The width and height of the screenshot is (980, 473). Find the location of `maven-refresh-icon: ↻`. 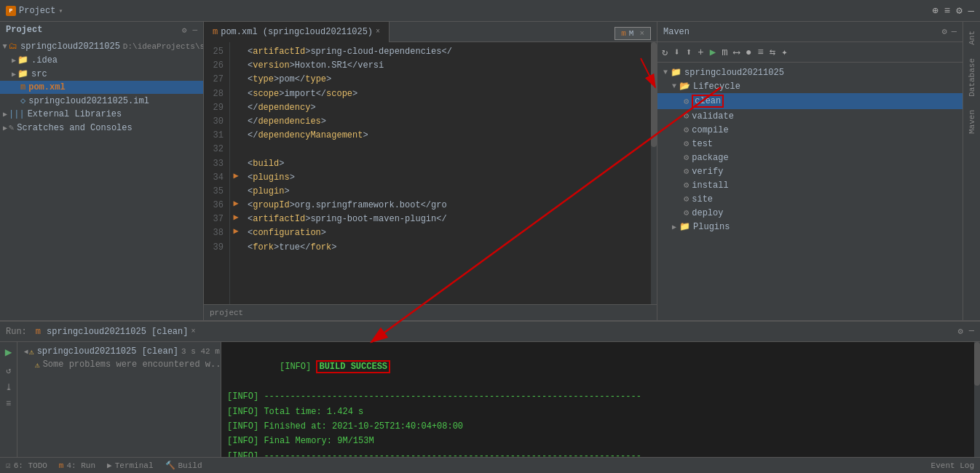

maven-refresh-icon: ↻ is located at coordinates (665, 52).